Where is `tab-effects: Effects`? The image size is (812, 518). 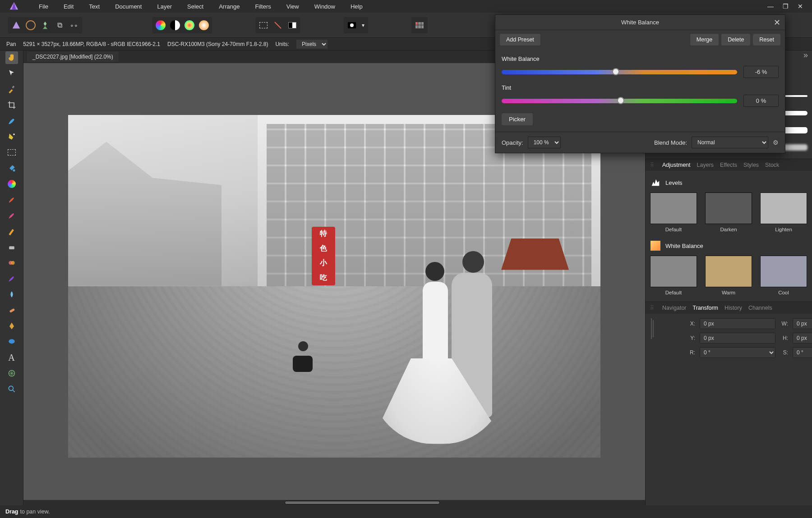
tab-effects: Effects is located at coordinates (729, 165).